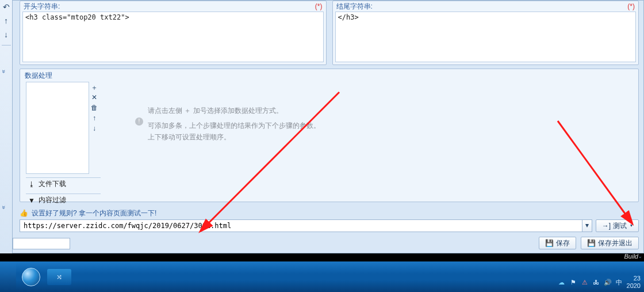 This screenshot has width=644, height=292. Describe the element at coordinates (587, 226) in the screenshot. I see `url-dropdown-icon: ▾` at that location.